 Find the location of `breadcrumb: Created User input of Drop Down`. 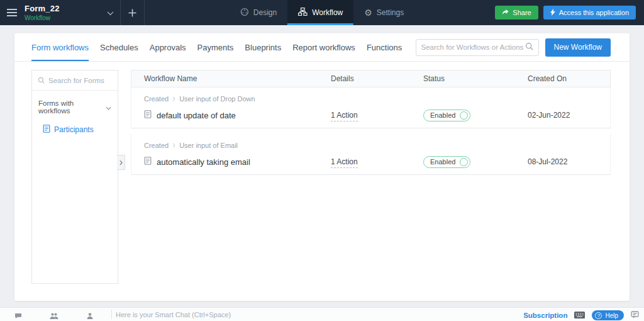

breadcrumb: Created User input of Drop Down is located at coordinates (371, 99).